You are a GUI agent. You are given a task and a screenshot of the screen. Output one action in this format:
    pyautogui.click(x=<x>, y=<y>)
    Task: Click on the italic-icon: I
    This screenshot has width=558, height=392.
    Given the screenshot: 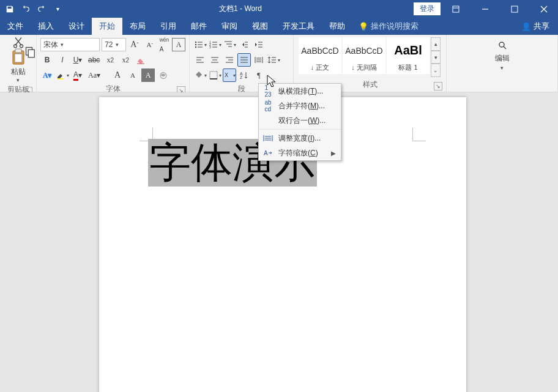 What is the action you would take?
    pyautogui.click(x=62, y=60)
    